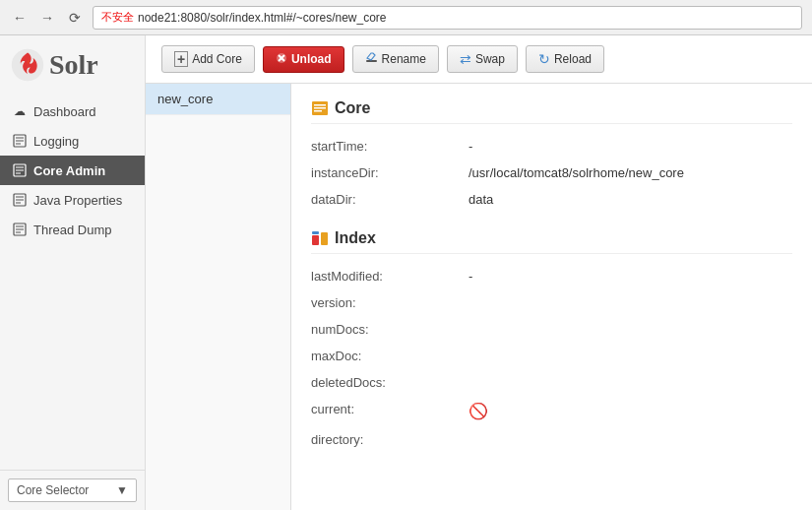  I want to click on reload-label: Reload, so click(573, 59).